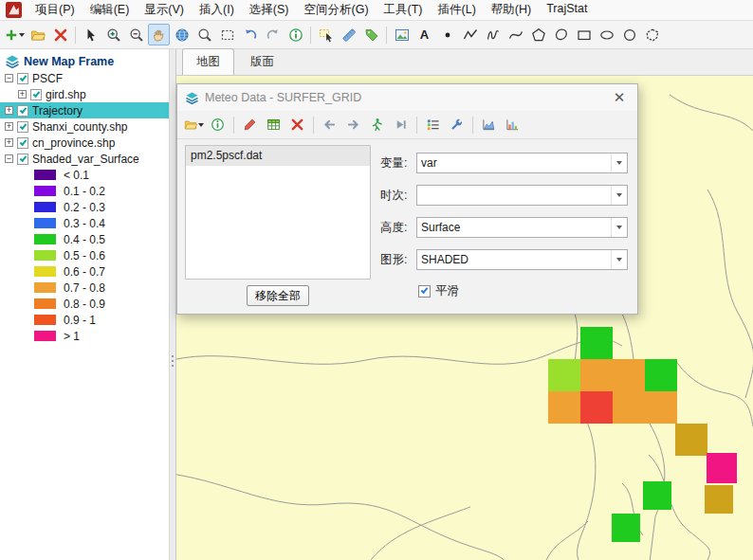 This screenshot has height=560, width=753. I want to click on toolbar-separator, so click(311, 35).